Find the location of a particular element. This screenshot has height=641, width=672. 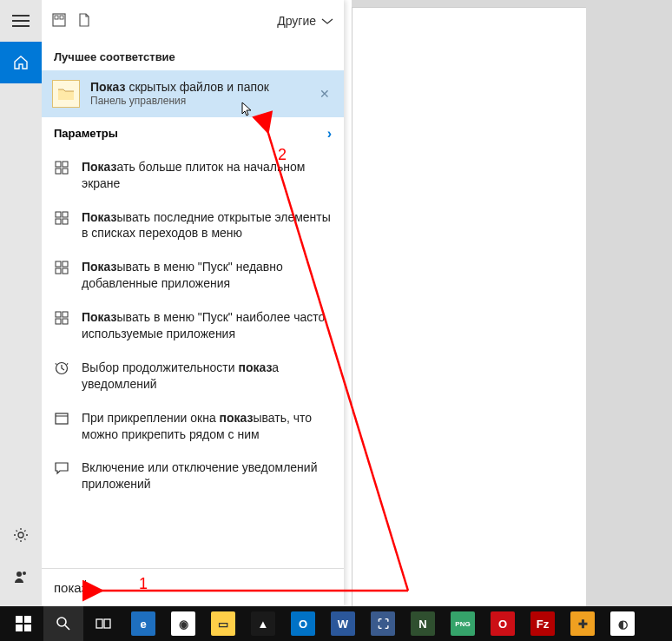

window-icon is located at coordinates (62, 419).